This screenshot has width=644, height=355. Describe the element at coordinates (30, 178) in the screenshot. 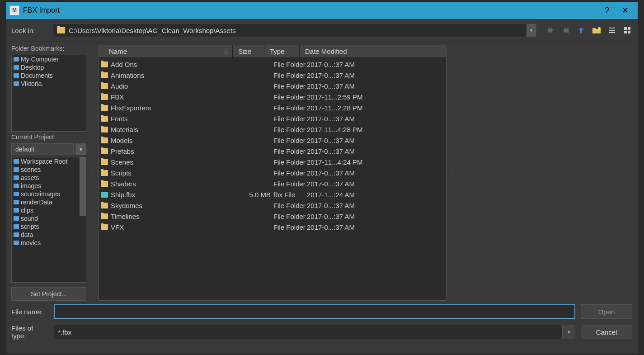

I see `workspace-label: assets` at that location.